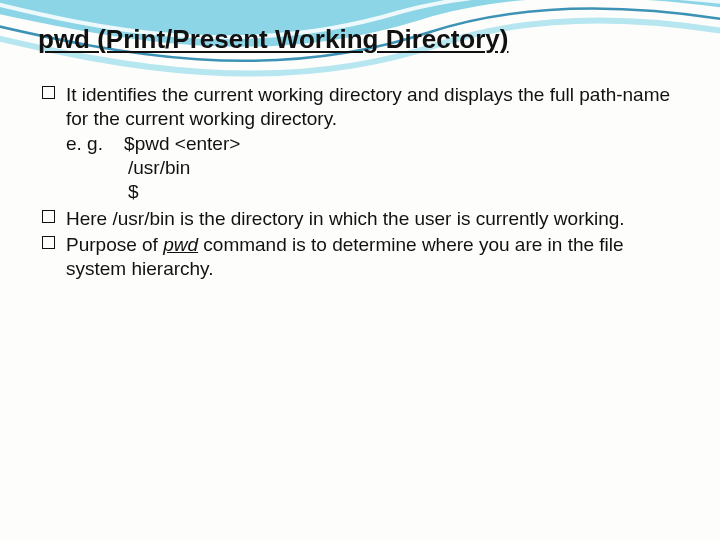 This screenshot has height=540, width=720. I want to click on example-prompt: $, so click(374, 192).